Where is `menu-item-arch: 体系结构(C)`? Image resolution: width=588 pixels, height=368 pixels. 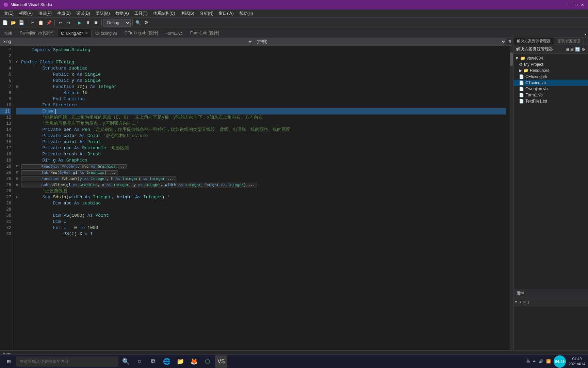 menu-item-arch: 体系结构(C) is located at coordinates (164, 14).